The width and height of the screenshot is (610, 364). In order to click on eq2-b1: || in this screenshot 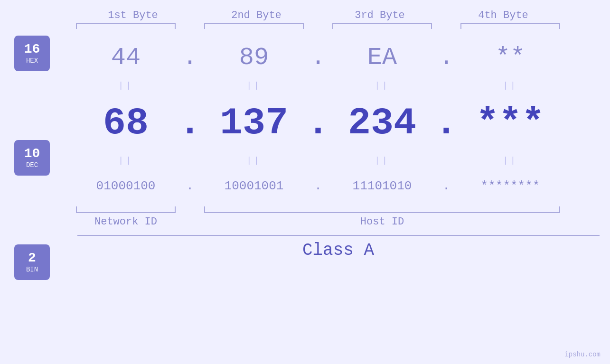, I will do `click(126, 160)`.